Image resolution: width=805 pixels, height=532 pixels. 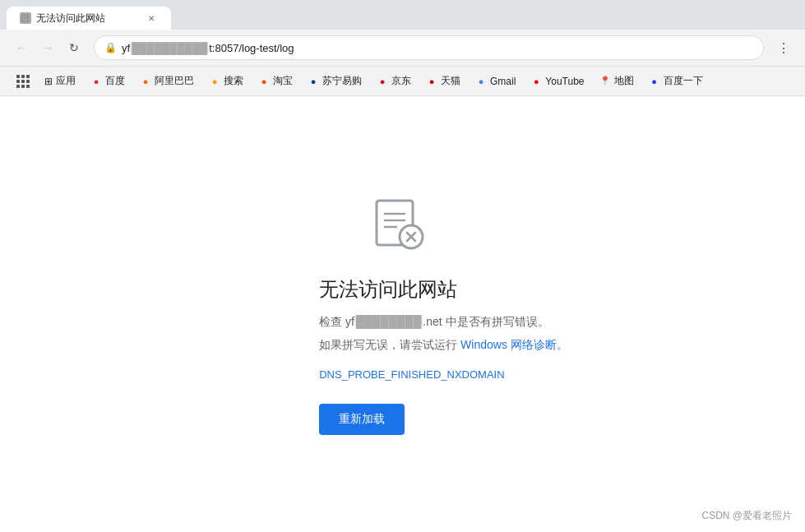 What do you see at coordinates (398, 224) in the screenshot?
I see `error-page-icon` at bounding box center [398, 224].